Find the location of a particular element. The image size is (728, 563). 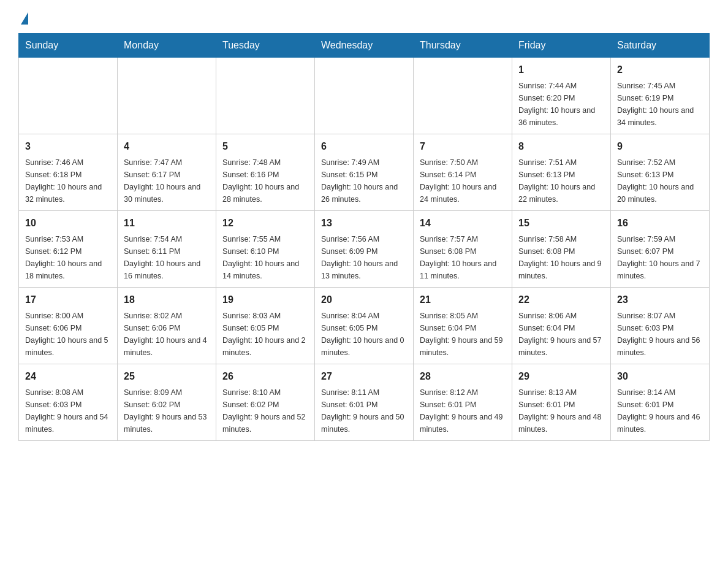

day-info: Sunrise: 8:08 AM Sunset: 6:03 PM Dayligh… is located at coordinates (68, 411).